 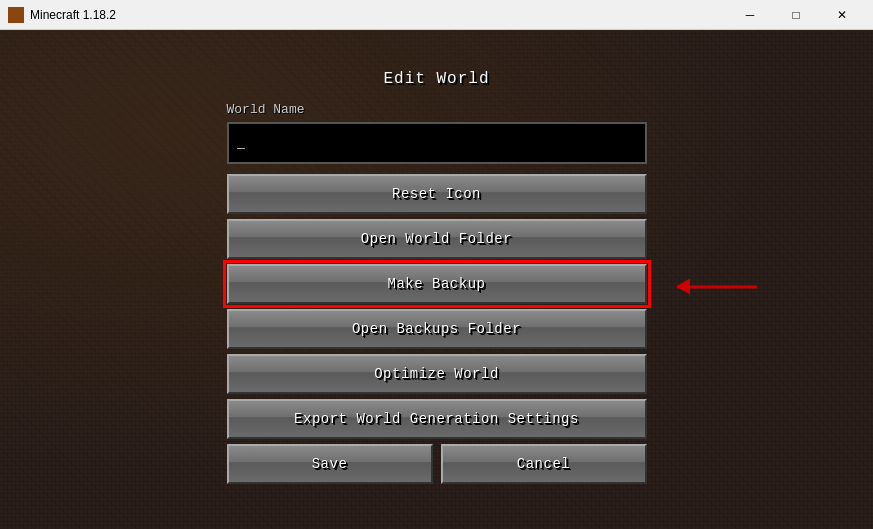 I want to click on bottom-button-row: Save Cancel, so click(x=437, y=466).